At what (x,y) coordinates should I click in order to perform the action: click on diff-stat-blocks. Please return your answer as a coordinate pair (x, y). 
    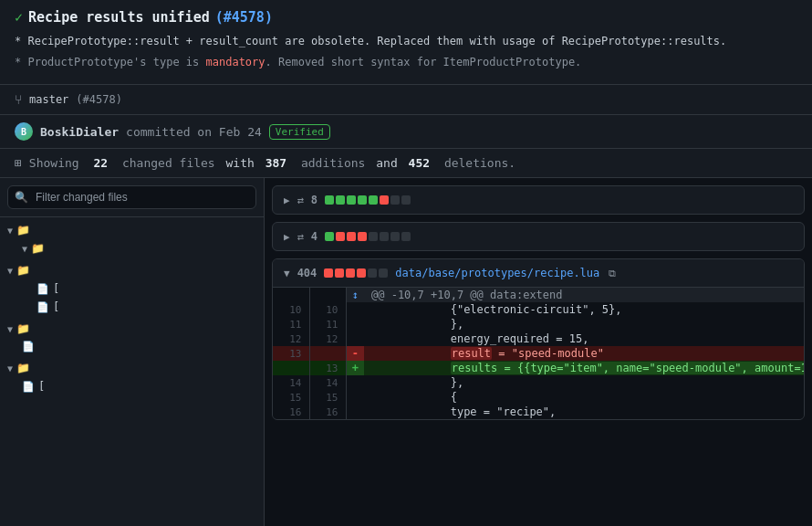
    Looking at the image, I should click on (356, 273).